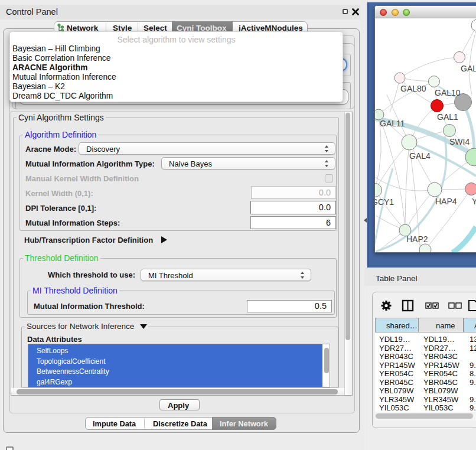 This screenshot has height=450, width=476. Describe the element at coordinates (392, 123) in the screenshot. I see `svg-text: GAL11` at that location.